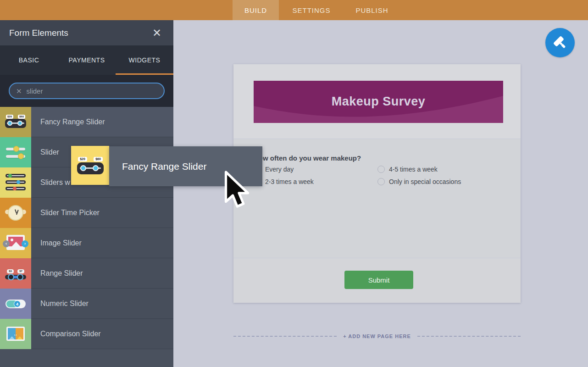 The width and height of the screenshot is (588, 367). What do you see at coordinates (61, 273) in the screenshot?
I see `widget-item-label: Range Slider` at bounding box center [61, 273].